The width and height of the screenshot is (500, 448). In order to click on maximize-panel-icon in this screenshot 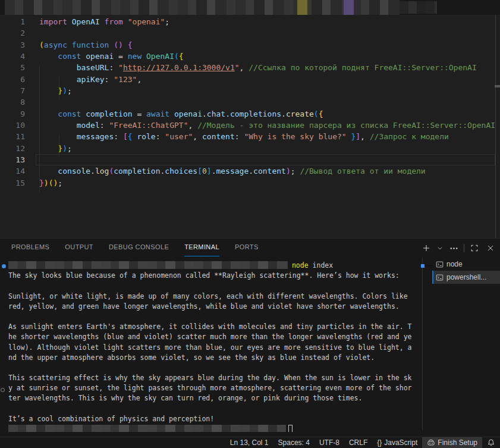, I will do `click(474, 248)`.